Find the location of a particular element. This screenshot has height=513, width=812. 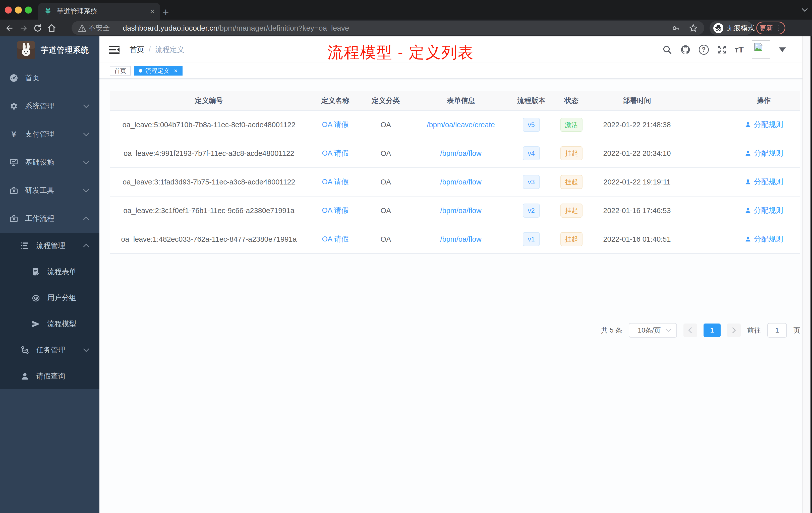

window-minimize-button is located at coordinates (18, 10).